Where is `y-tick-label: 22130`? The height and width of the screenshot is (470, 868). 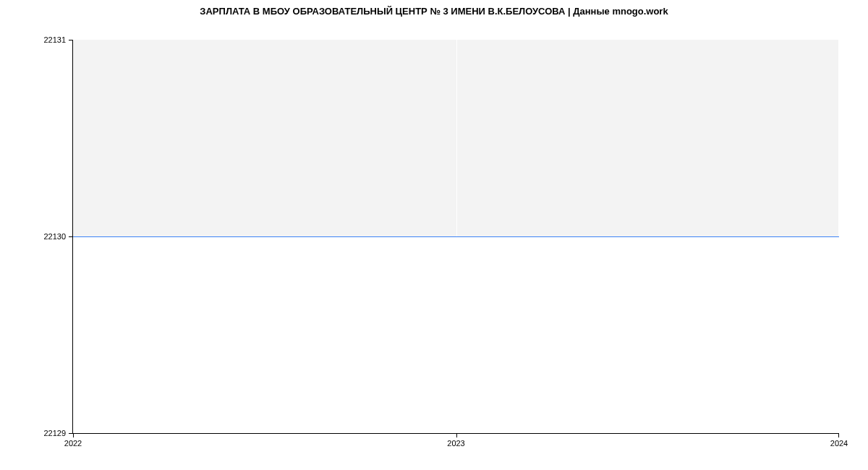
y-tick-label: 22130 is located at coordinates (55, 236).